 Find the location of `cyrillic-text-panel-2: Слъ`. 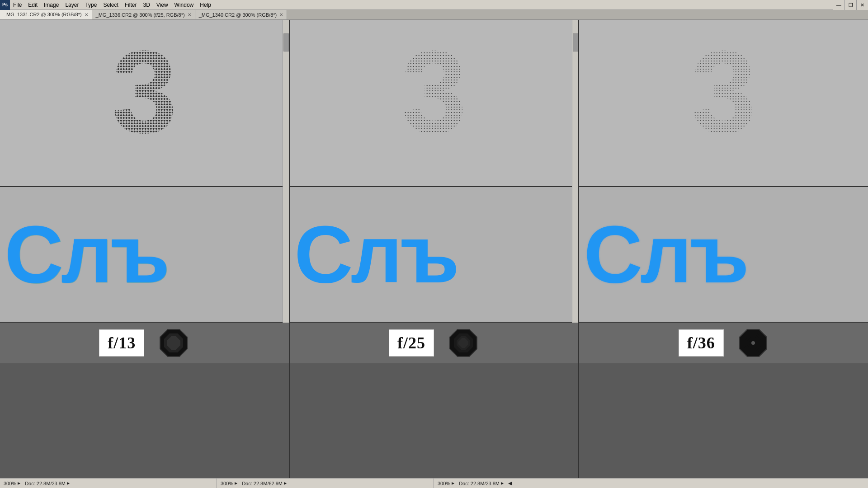

cyrillic-text-panel-2: Слъ is located at coordinates (373, 254).